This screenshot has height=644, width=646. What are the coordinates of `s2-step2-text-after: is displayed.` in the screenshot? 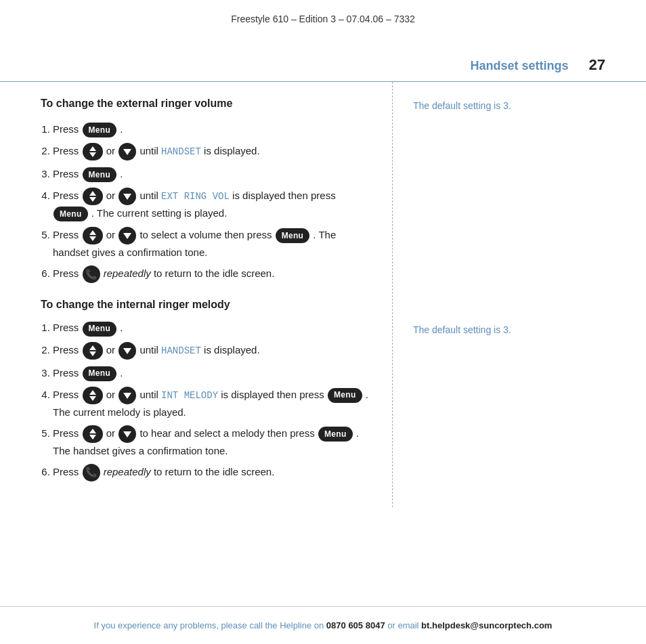 It's located at (232, 349).